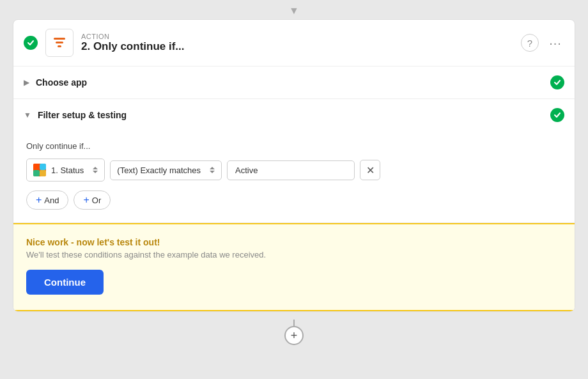  Describe the element at coordinates (166, 170) in the screenshot. I see `operator-selector: (Text) Exactly matches` at that location.